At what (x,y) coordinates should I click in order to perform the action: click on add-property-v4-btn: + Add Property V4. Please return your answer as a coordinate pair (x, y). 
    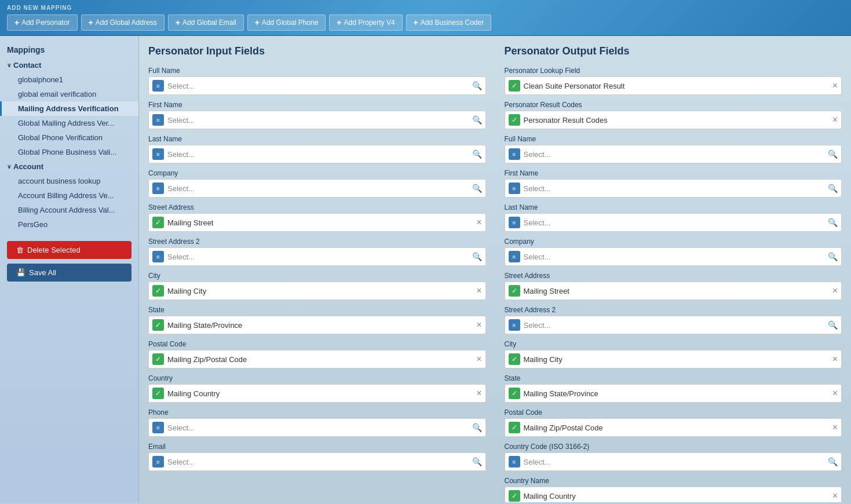
    Looking at the image, I should click on (366, 23).